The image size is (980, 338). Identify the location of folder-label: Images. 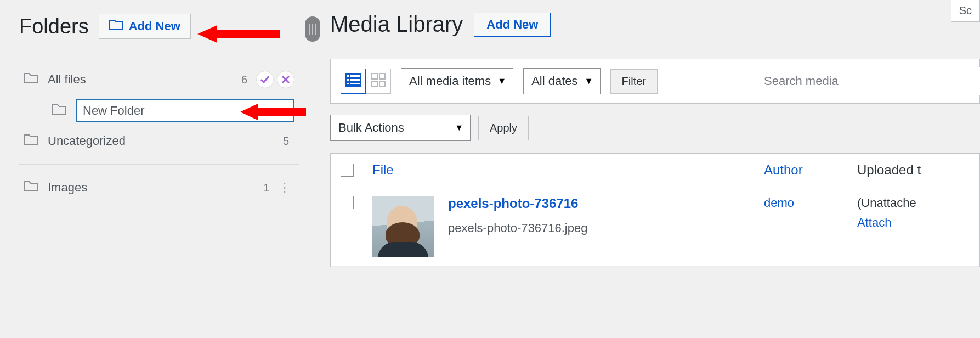
(156, 188).